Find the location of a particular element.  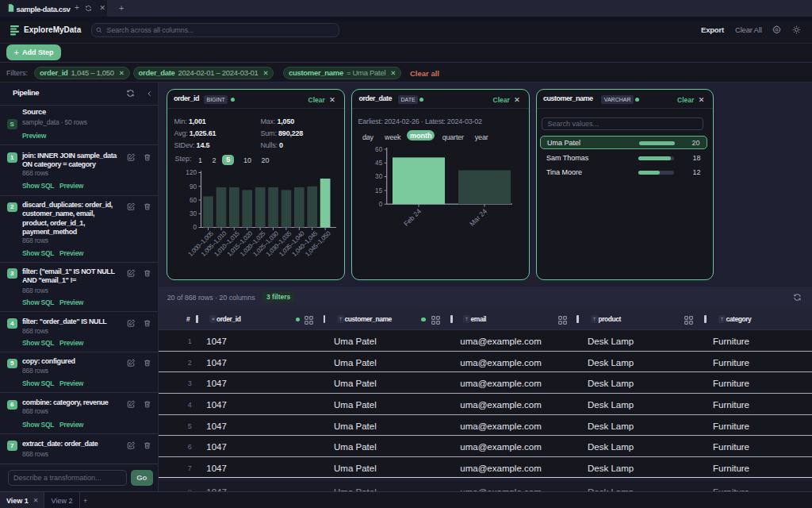

svg-text: 120 is located at coordinates (191, 173).